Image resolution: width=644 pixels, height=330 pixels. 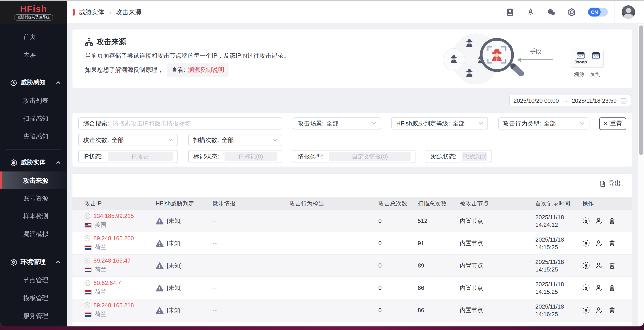 What do you see at coordinates (107, 283) in the screenshot?
I see `attack-ip-link: 80.82.64.7` at bounding box center [107, 283].